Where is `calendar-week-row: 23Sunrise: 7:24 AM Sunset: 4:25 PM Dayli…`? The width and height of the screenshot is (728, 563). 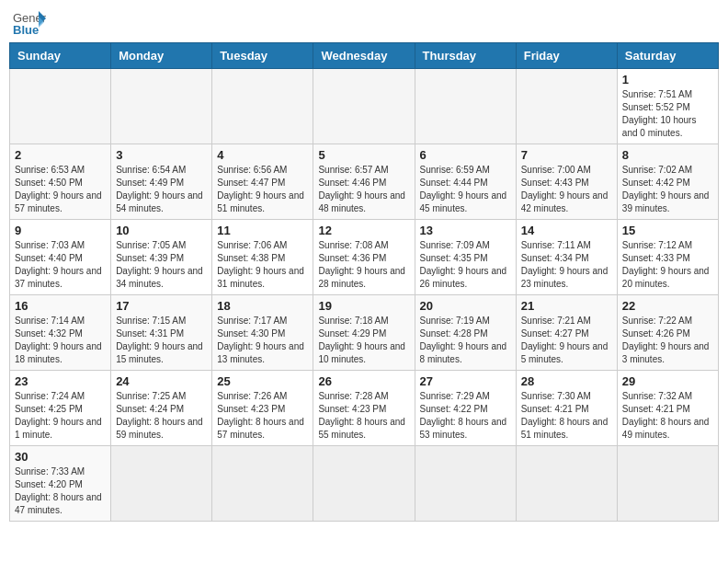
calendar-week-row: 23Sunrise: 7:24 AM Sunset: 4:25 PM Dayli… is located at coordinates (364, 408).